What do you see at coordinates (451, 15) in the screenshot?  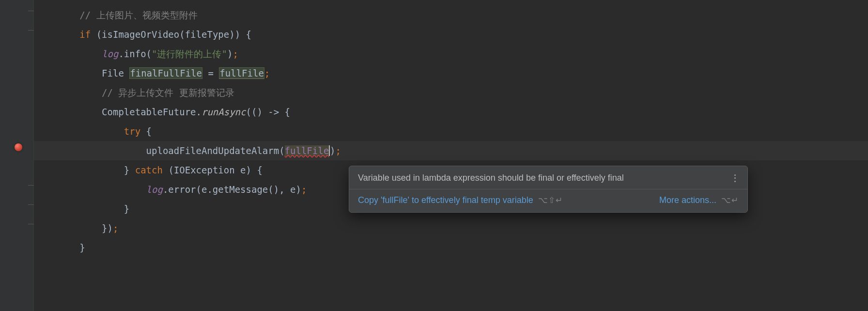 I see `code-line: // 上传图片、视频类型附件` at bounding box center [451, 15].